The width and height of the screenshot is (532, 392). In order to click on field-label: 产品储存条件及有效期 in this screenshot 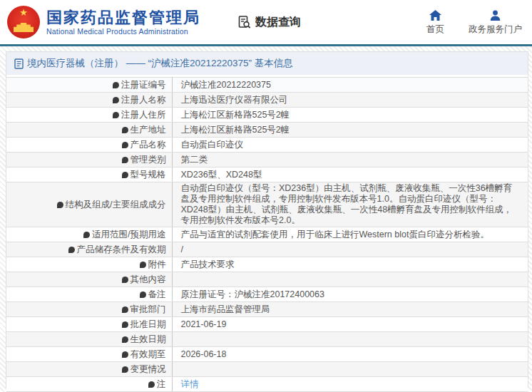, I will do `click(89, 249)`.